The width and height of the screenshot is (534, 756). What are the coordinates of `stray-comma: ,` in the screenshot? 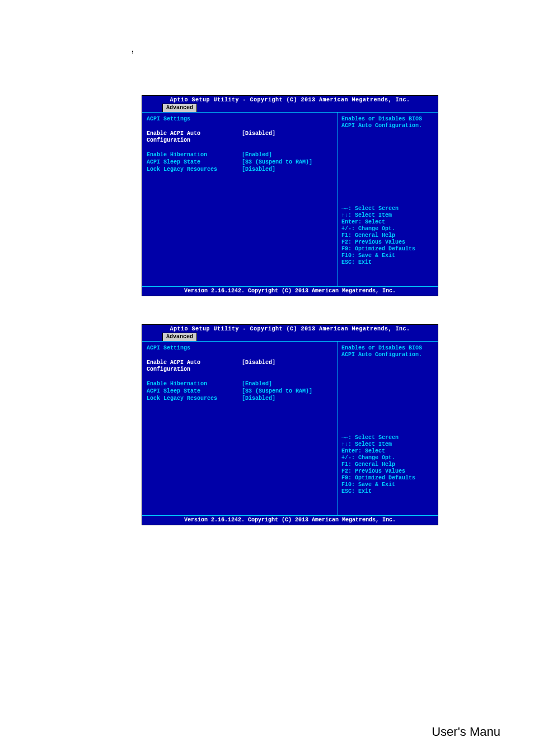 It's located at (133, 49).